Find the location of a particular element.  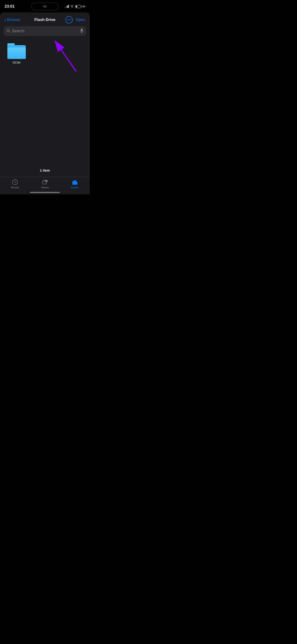

nav-actions: Open is located at coordinates (76, 20).